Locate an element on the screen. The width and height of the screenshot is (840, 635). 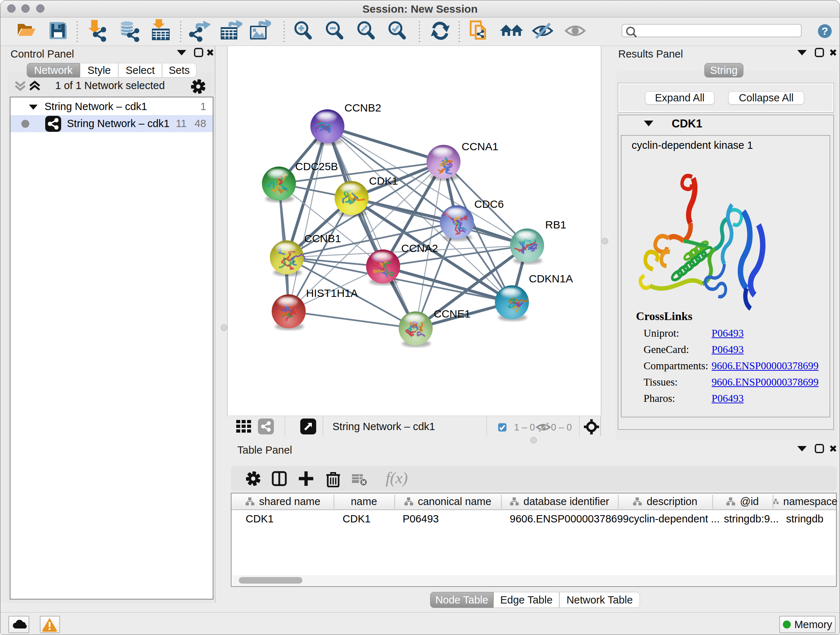
svg-text: CDKN1A is located at coordinates (551, 279).